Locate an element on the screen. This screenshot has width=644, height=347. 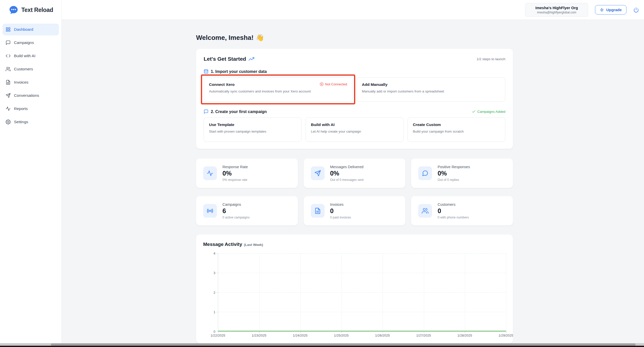
card-description: Start with proven campaign templates is located at coordinates (252, 132).